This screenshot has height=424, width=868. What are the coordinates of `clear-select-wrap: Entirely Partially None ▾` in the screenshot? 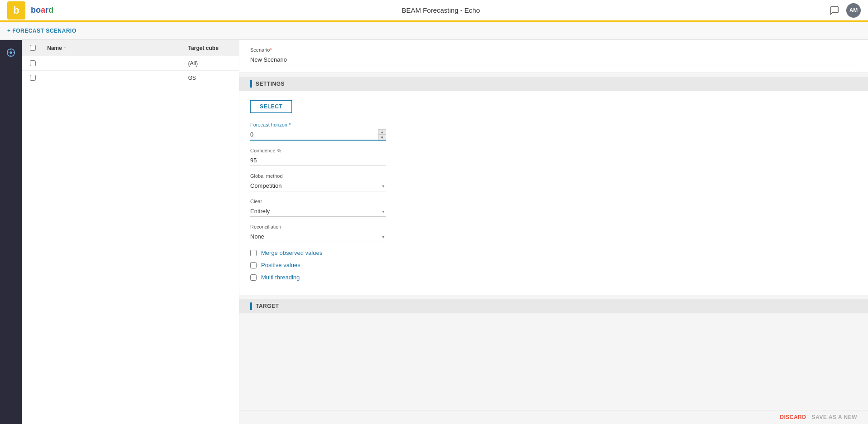 It's located at (318, 211).